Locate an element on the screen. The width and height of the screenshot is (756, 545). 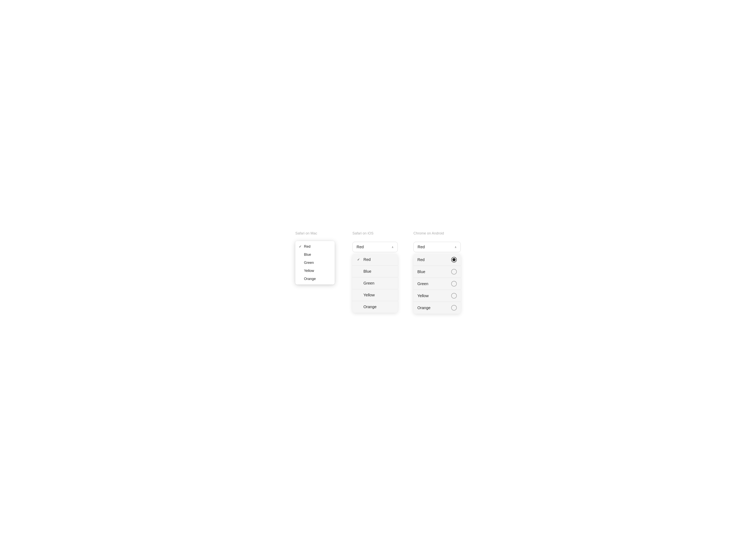
ios-option-red: ✓ Red is located at coordinates (375, 259).